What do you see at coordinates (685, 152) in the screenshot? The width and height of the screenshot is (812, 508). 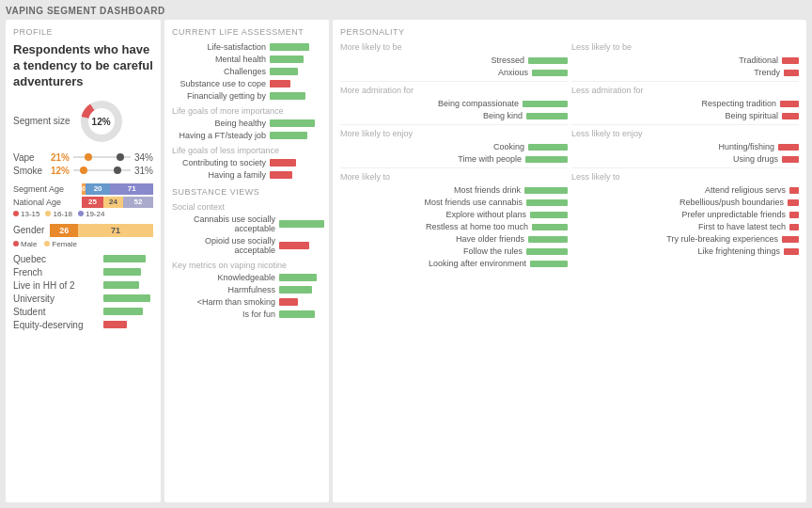 I see `less-enjoy: Hunting/fishingUsing drugs` at bounding box center [685, 152].